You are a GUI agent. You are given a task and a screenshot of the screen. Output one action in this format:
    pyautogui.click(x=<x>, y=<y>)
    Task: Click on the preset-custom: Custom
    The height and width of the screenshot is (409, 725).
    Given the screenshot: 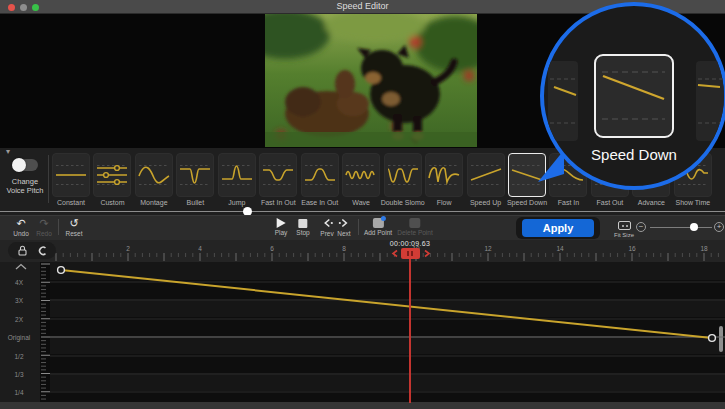 What is the action you would take?
    pyautogui.click(x=112, y=182)
    